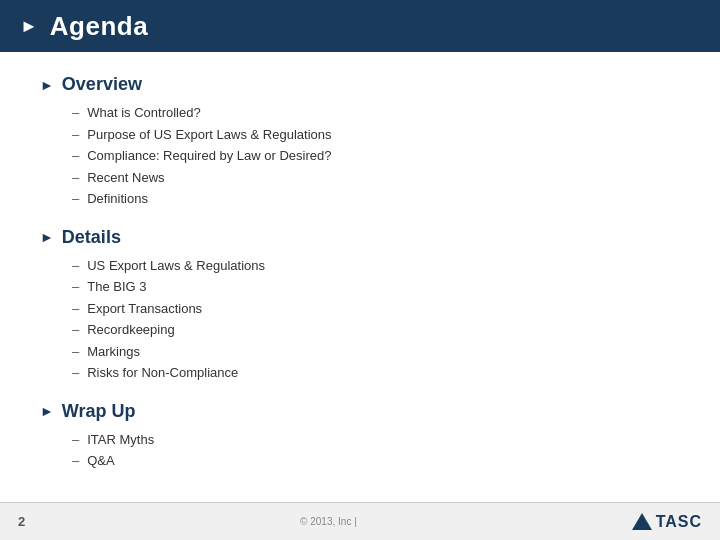  I want to click on list-item-text: Recordkeeping, so click(130, 330).